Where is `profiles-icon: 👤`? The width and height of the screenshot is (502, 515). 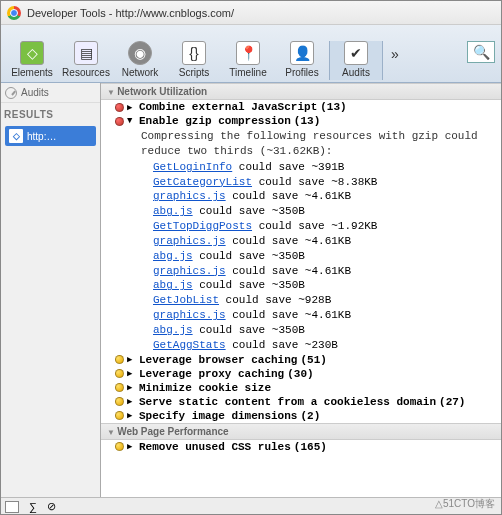
profiles-icon: 👤 is located at coordinates (302, 53).